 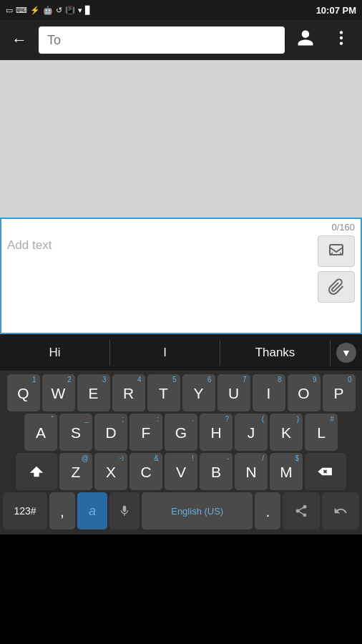 What do you see at coordinates (111, 472) in the screenshot?
I see `key-x: :-)X` at bounding box center [111, 472].